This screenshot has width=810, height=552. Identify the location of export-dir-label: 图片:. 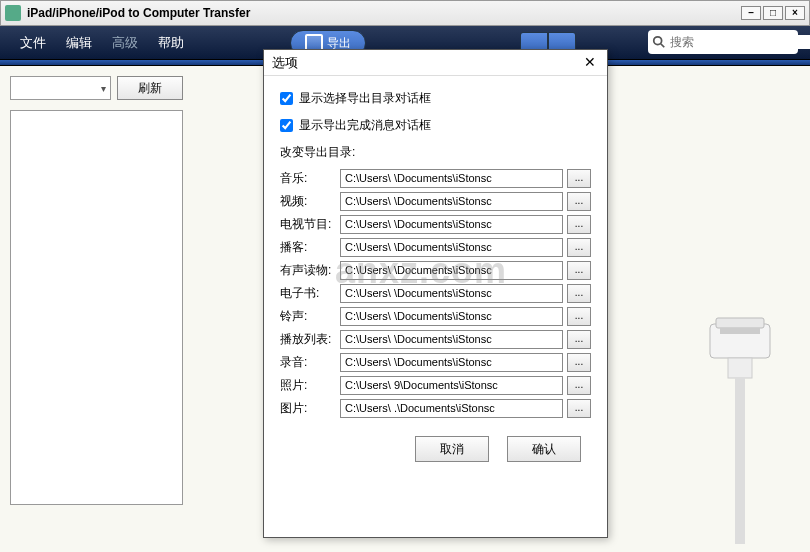
(310, 408).